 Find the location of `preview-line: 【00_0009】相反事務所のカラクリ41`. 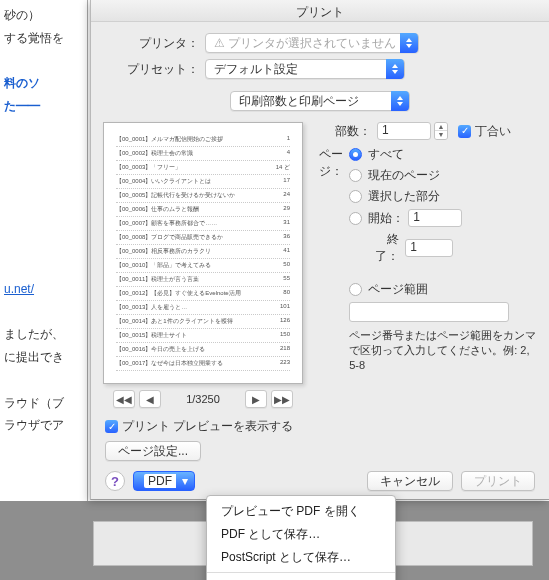

preview-line: 【00_0009】相反事務所のカラクリ41 is located at coordinates (203, 252).